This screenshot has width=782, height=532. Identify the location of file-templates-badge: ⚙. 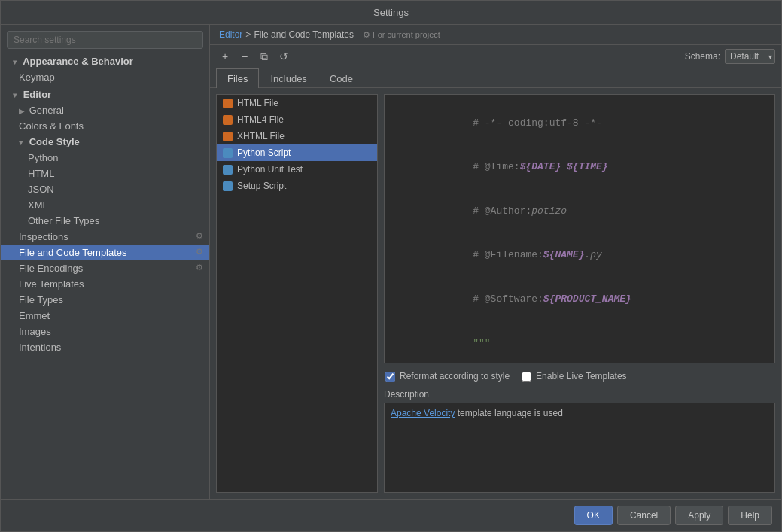
(199, 251).